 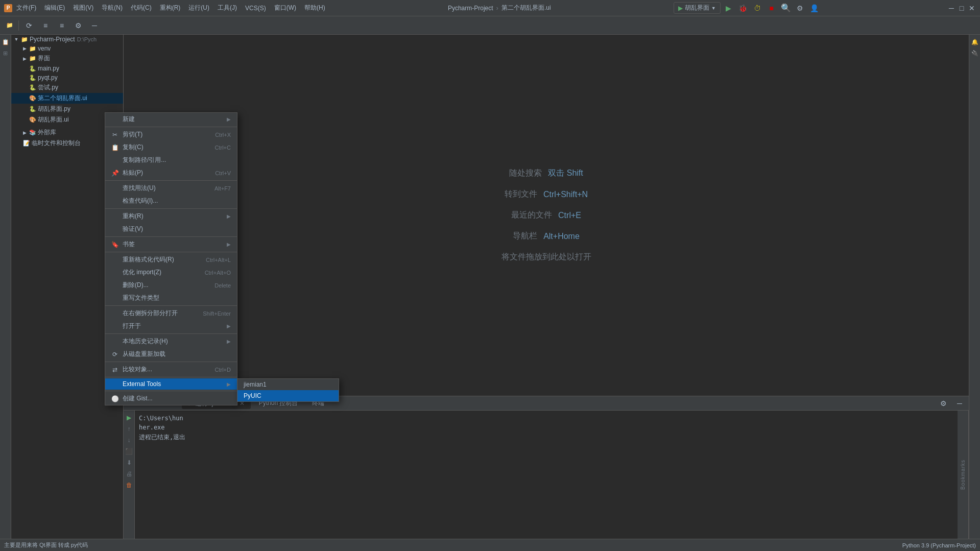 What do you see at coordinates (67, 68) in the screenshot?
I see `tree-main-py: 🐍 main.py` at bounding box center [67, 68].